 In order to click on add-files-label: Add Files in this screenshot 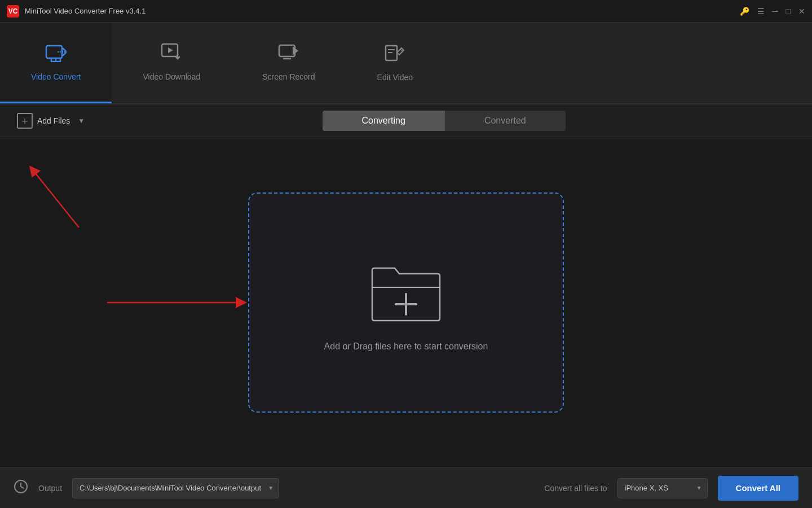, I will do `click(54, 121)`.